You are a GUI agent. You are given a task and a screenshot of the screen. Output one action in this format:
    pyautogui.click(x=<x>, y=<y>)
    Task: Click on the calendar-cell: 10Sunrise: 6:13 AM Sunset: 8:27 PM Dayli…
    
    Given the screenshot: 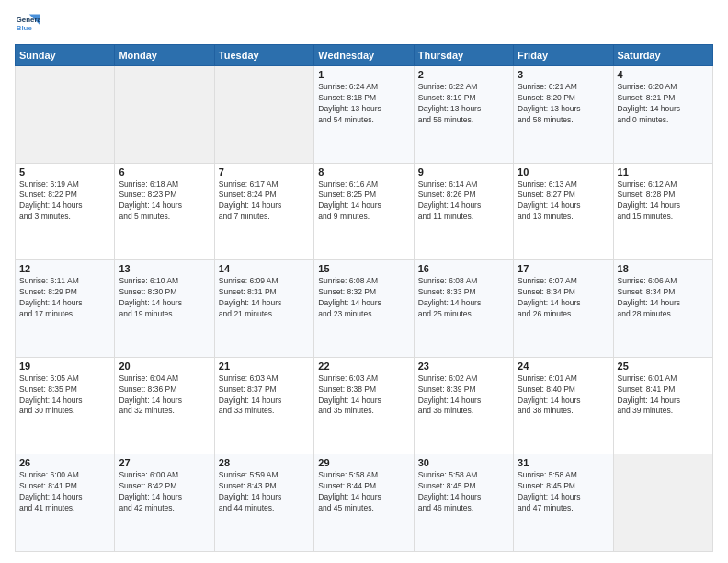 What is the action you would take?
    pyautogui.click(x=563, y=212)
    